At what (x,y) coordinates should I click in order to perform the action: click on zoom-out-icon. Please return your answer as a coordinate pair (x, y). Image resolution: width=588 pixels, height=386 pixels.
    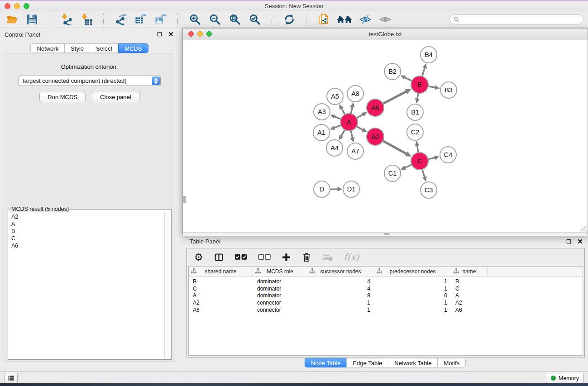
    Looking at the image, I should click on (215, 19).